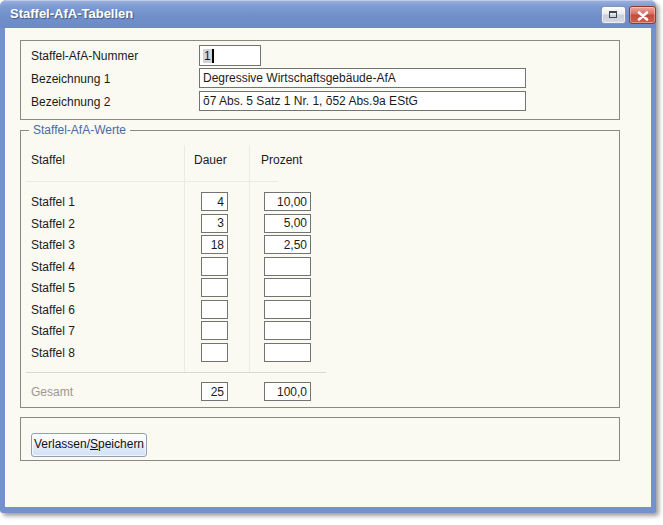 This screenshot has height=525, width=663. Describe the element at coordinates (320, 331) in the screenshot. I see `table-row: Staffel 7` at that location.